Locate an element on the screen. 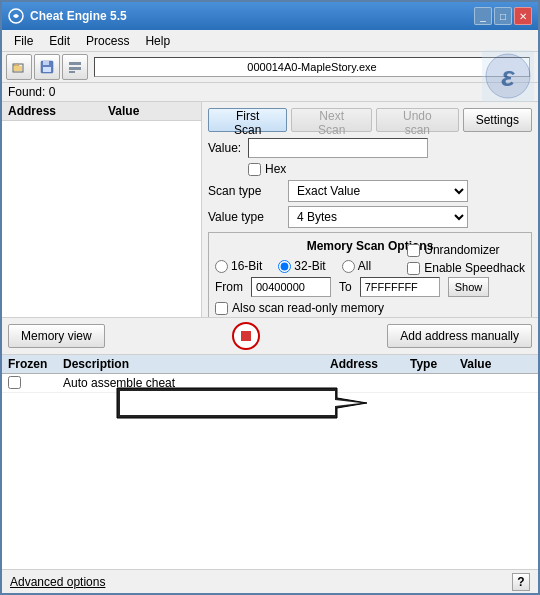  help-button: ? is located at coordinates (521, 582).